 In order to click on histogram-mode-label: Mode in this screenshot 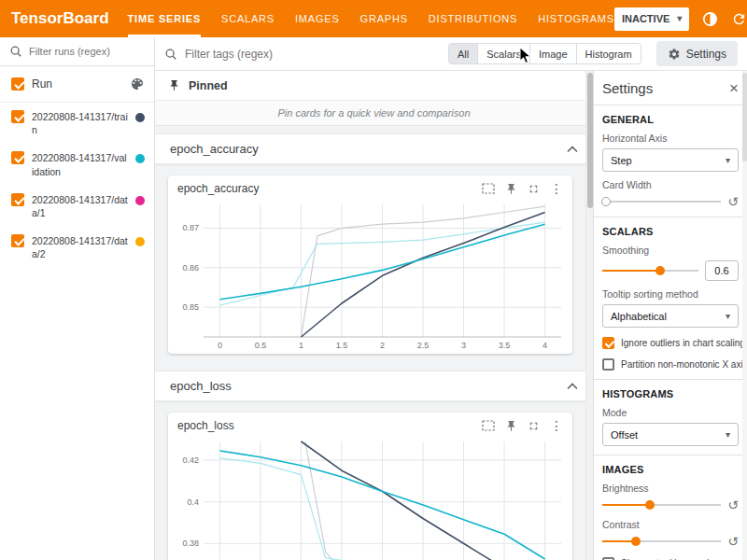, I will do `click(670, 413)`.